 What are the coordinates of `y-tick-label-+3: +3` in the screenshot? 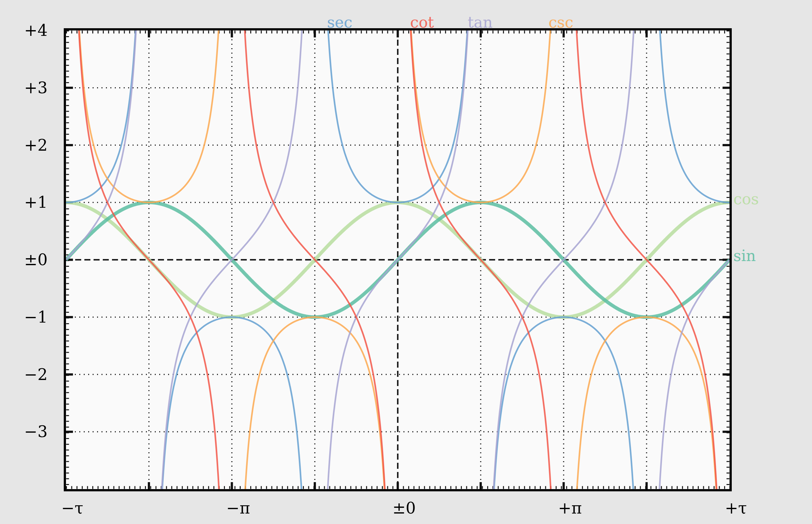 It's located at (24, 88).